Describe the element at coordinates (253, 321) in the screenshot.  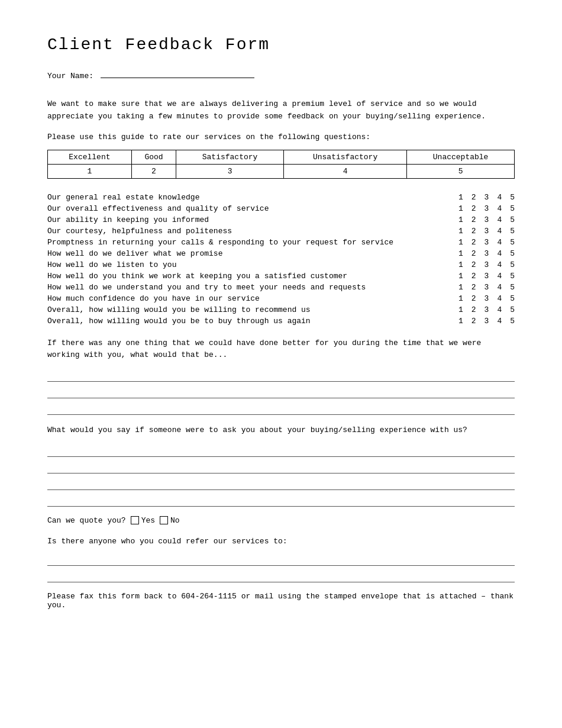
I see `question-text: Overall, how willing would you be to buy…` at that location.